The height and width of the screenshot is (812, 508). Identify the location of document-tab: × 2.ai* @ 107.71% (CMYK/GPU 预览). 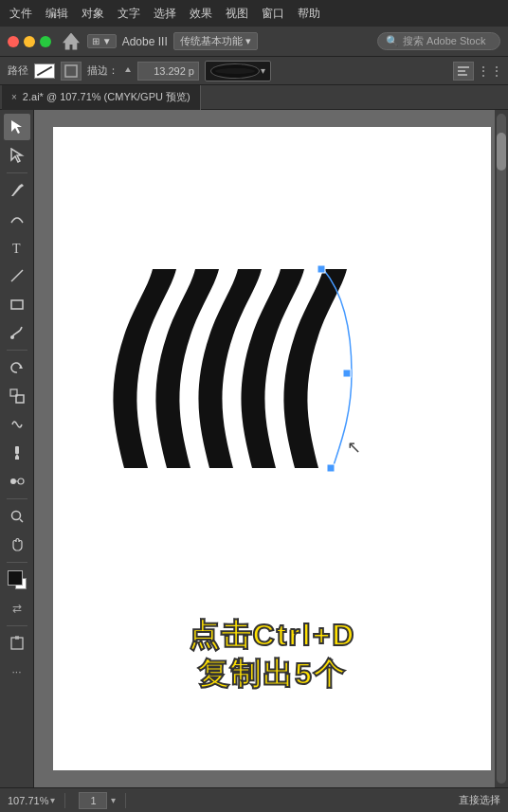
(101, 98).